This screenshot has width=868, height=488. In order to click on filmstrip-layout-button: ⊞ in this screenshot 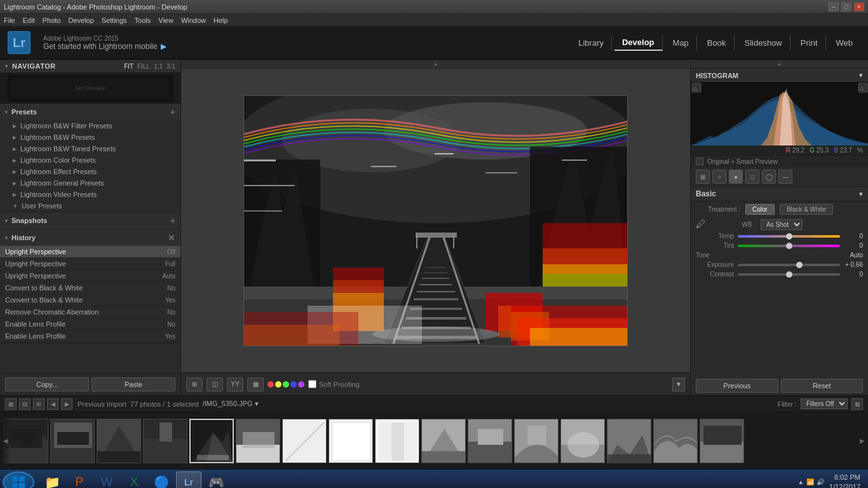, I will do `click(39, 404)`.